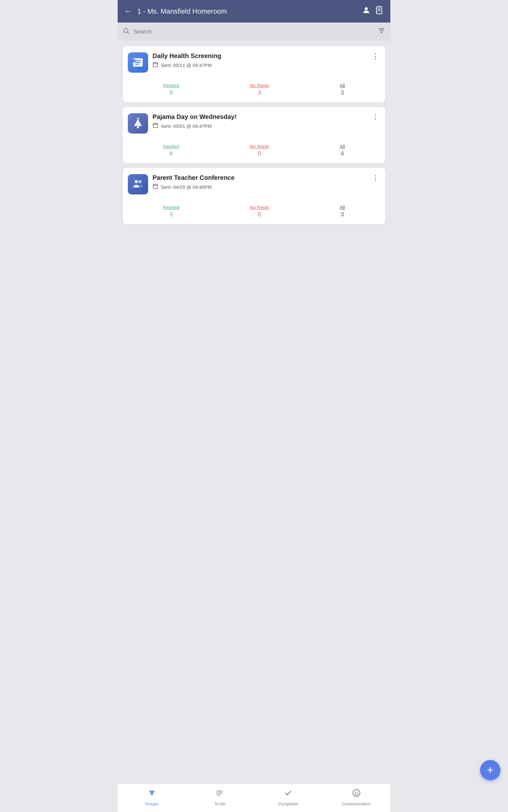 The height and width of the screenshot is (812, 508). Describe the element at coordinates (376, 56) in the screenshot. I see `card-health-menu: ⋮` at that location.